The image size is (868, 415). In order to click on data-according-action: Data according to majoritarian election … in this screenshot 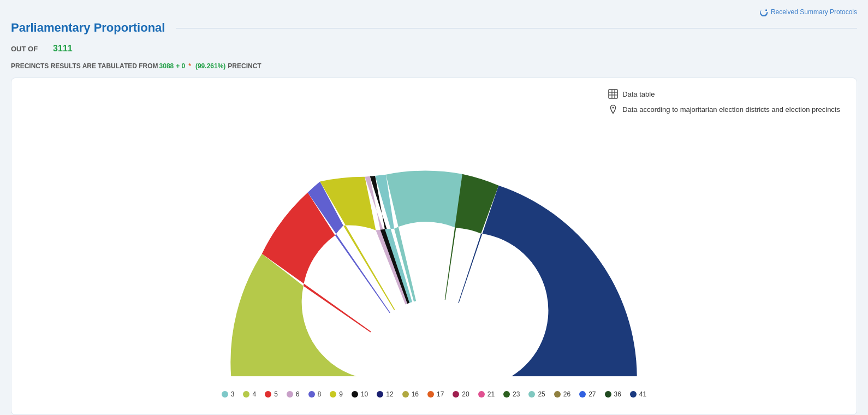, I will do `click(724, 109)`.